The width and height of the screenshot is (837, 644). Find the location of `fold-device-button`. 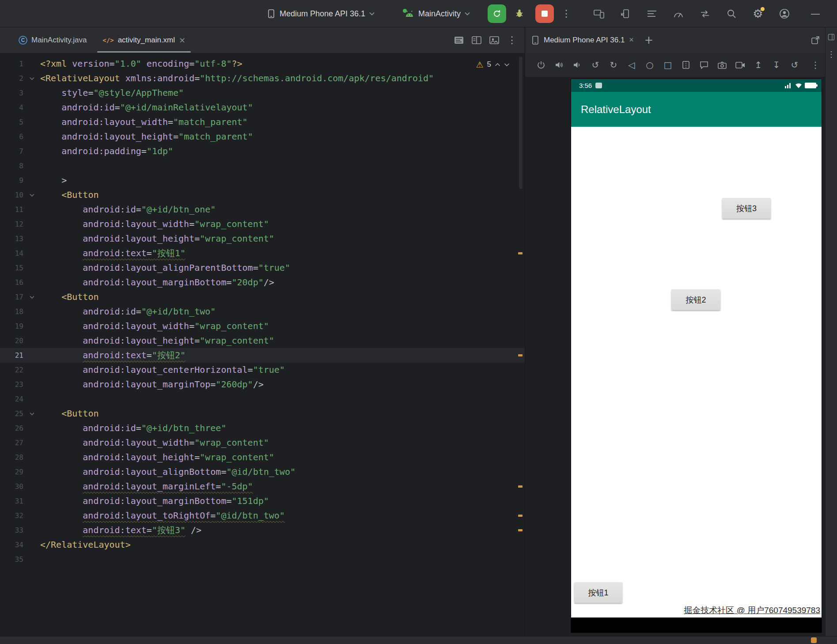

fold-device-button is located at coordinates (686, 65).